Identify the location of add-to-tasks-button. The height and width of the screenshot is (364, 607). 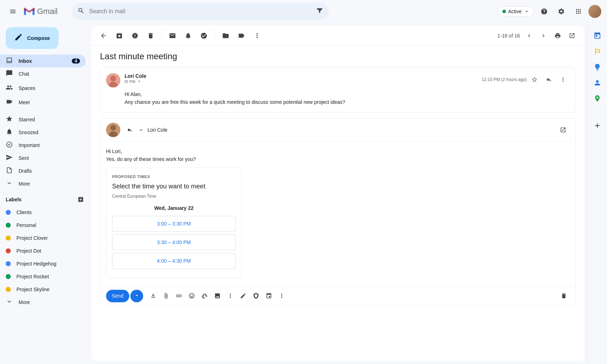
(204, 36).